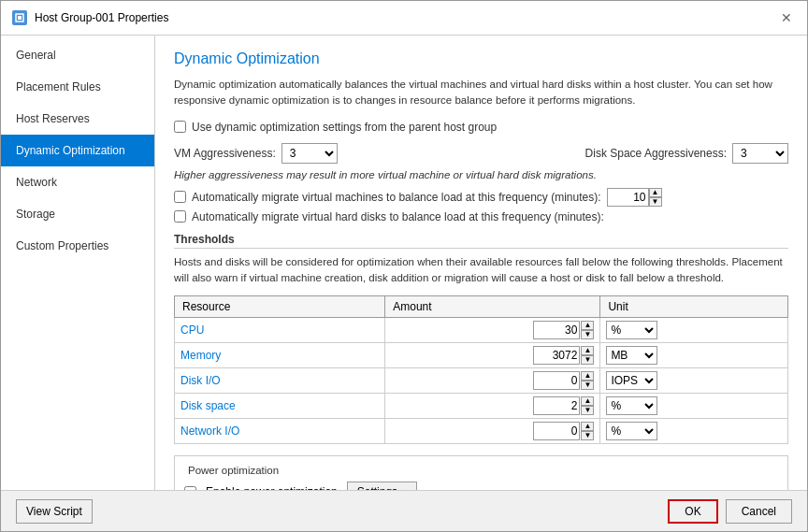 This screenshot has height=532, width=808. I want to click on auto-migrate-vm-checkbox, so click(180, 196).